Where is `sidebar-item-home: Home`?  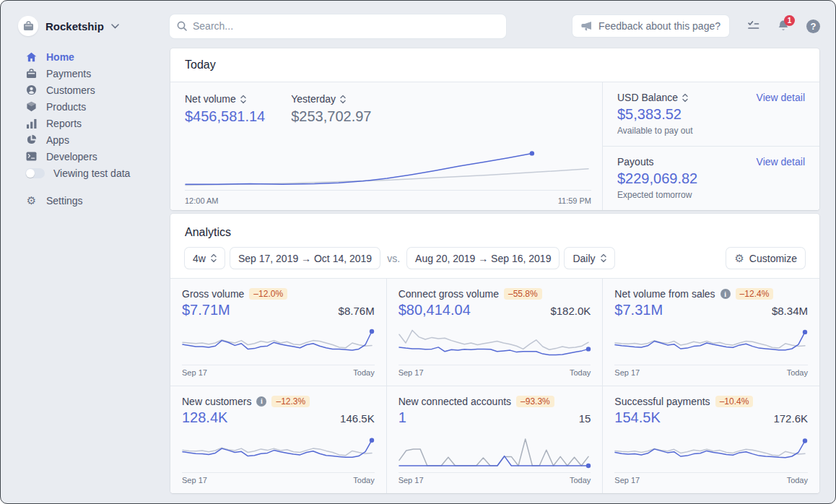 sidebar-item-home: Home is located at coordinates (98, 56).